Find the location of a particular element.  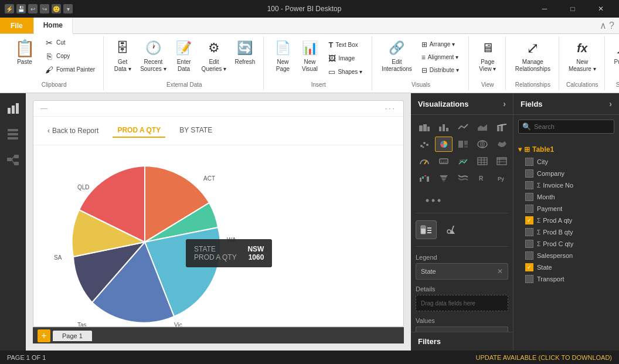

viz-icon-matrix is located at coordinates (502, 161).